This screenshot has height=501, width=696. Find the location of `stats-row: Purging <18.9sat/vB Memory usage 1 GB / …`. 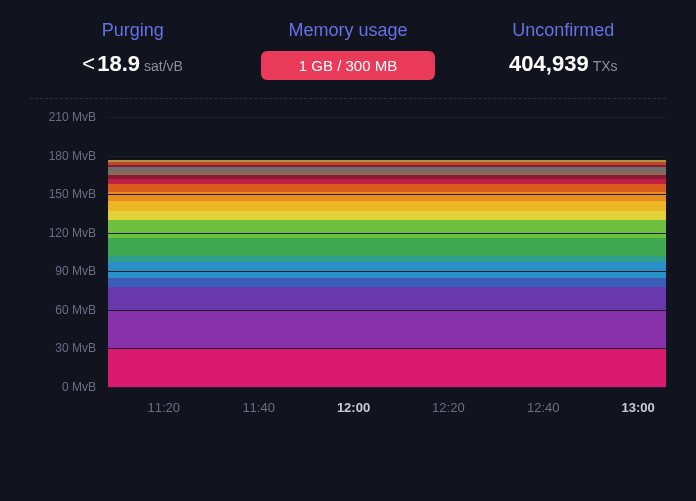

stats-row: Purging <18.9sat/vB Memory usage 1 GB / … is located at coordinates (348, 60).